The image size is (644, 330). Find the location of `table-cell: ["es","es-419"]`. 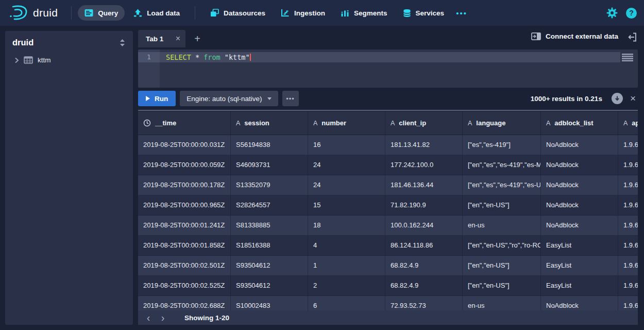

table-cell: ["es","es-419"] is located at coordinates (502, 145).